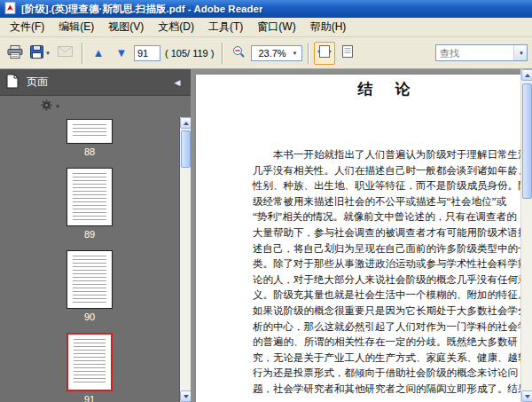 This screenshot has width=532, height=402. What do you see at coordinates (176, 27) in the screenshot?
I see `menu-document: 文档(D)` at bounding box center [176, 27].